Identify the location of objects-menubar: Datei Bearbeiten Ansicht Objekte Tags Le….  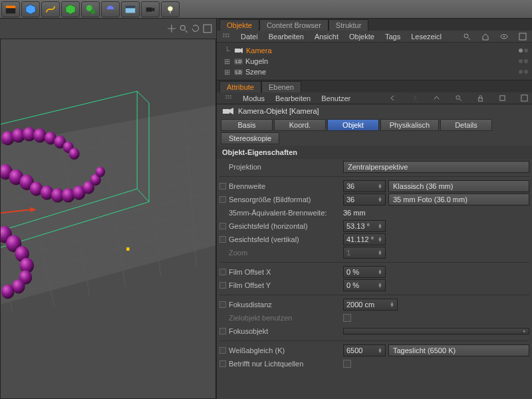
(374, 37).